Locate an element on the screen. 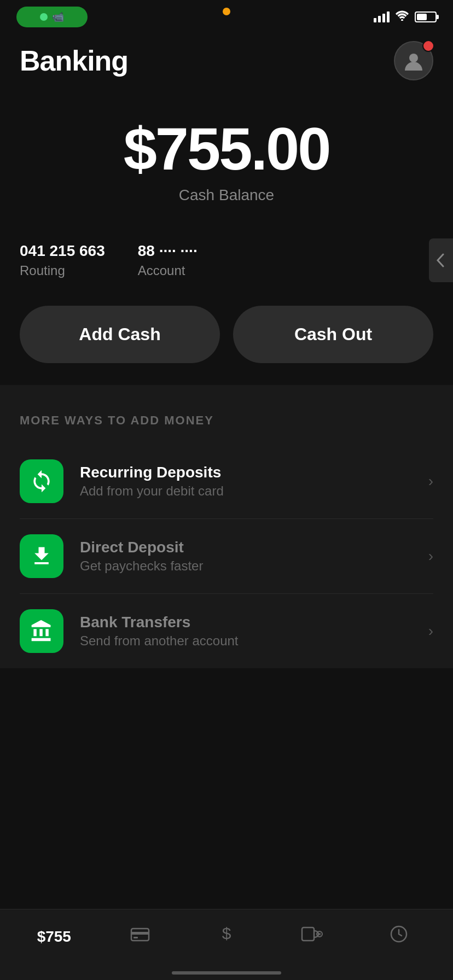 The height and width of the screenshot is (980, 453). recurring-deposits-subtitle: Add from your debit card is located at coordinates (246, 491).